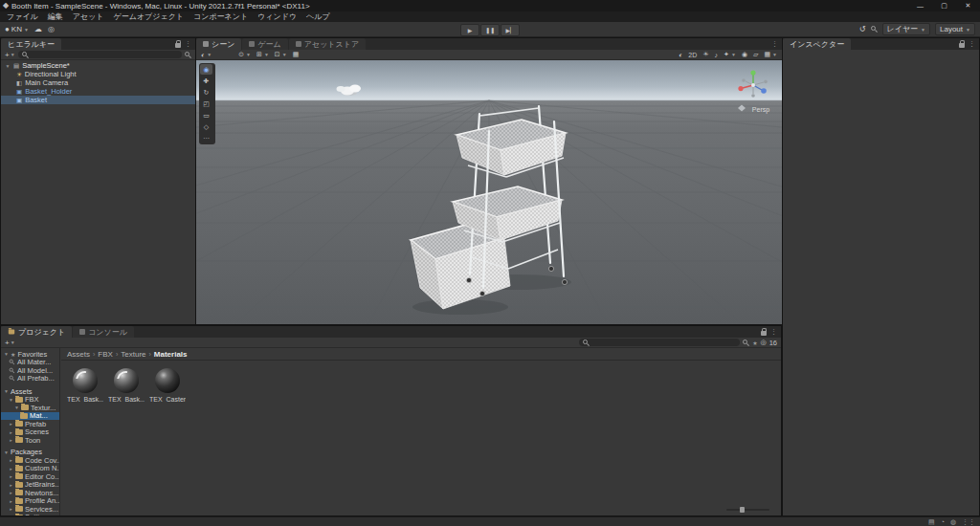 This screenshot has width=980, height=526. What do you see at coordinates (10, 342) in the screenshot?
I see `create-asset-button: +▼` at bounding box center [10, 342].